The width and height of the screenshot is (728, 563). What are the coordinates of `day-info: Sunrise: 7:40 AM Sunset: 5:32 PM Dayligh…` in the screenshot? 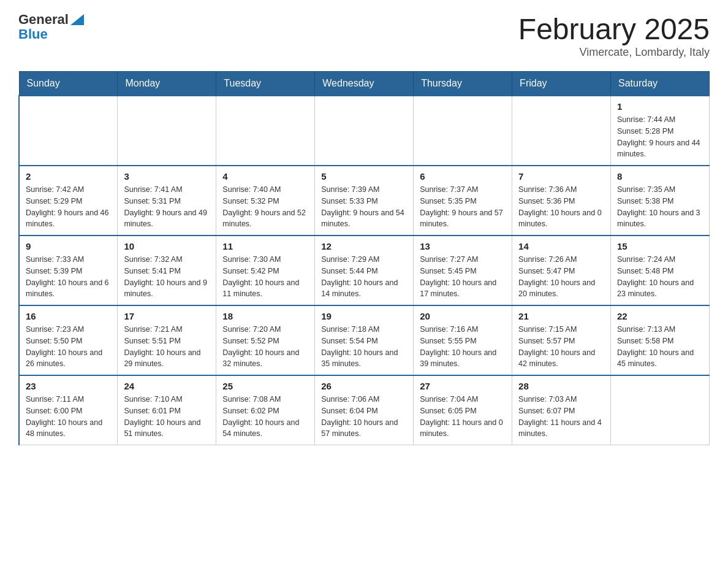 It's located at (265, 207).